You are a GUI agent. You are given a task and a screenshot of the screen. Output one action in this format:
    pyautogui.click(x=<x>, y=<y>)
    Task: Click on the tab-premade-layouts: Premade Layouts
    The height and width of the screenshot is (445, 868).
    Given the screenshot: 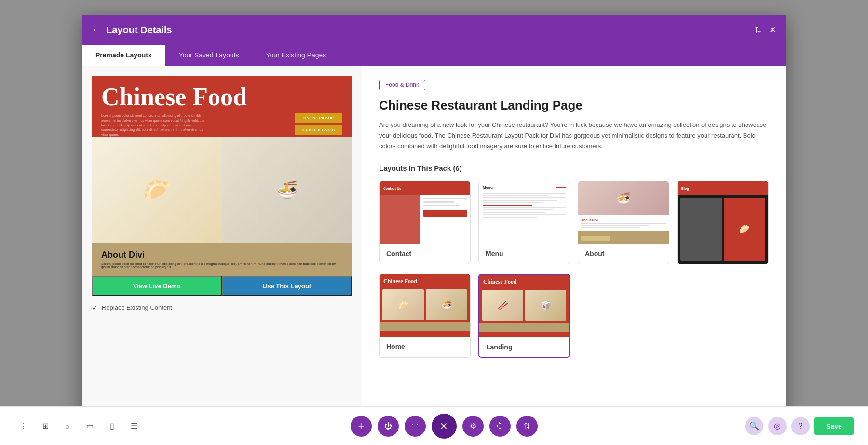 What is the action you would take?
    pyautogui.click(x=123, y=56)
    